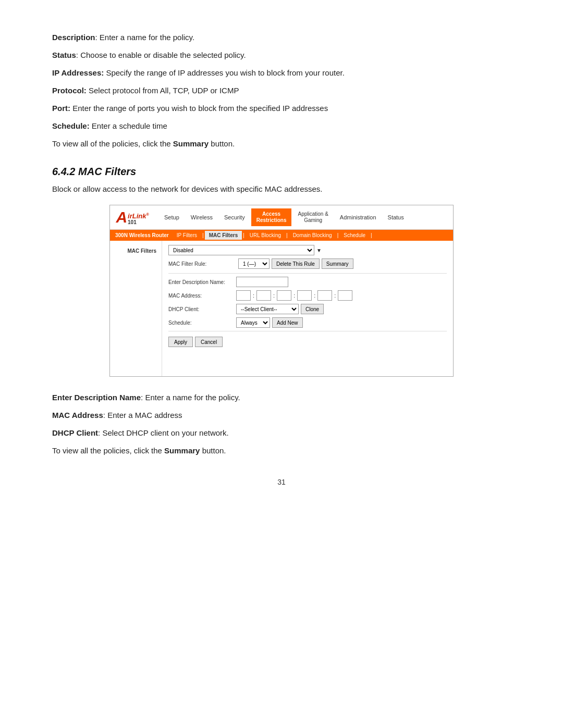  What do you see at coordinates (308, 264) in the screenshot?
I see `filter-rule-row: MAC Filter Rule: 1 (—) Delete This Rule …` at bounding box center [308, 264].